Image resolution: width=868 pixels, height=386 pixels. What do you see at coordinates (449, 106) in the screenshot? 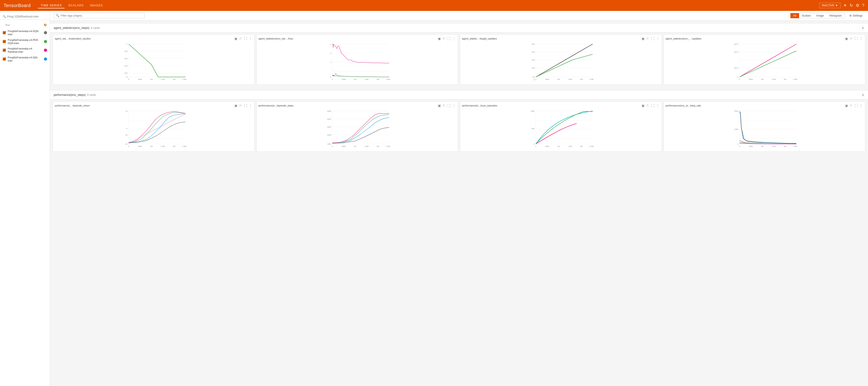
I see `expand-icon-6: ⛶` at bounding box center [449, 106].